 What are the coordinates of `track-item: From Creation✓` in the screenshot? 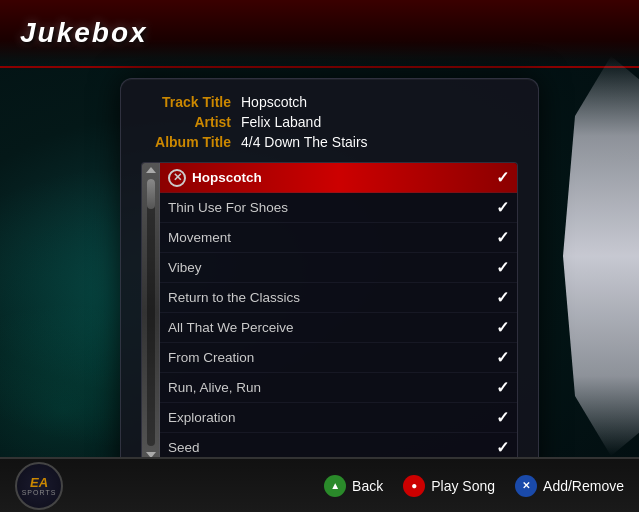 It's located at (338, 358).